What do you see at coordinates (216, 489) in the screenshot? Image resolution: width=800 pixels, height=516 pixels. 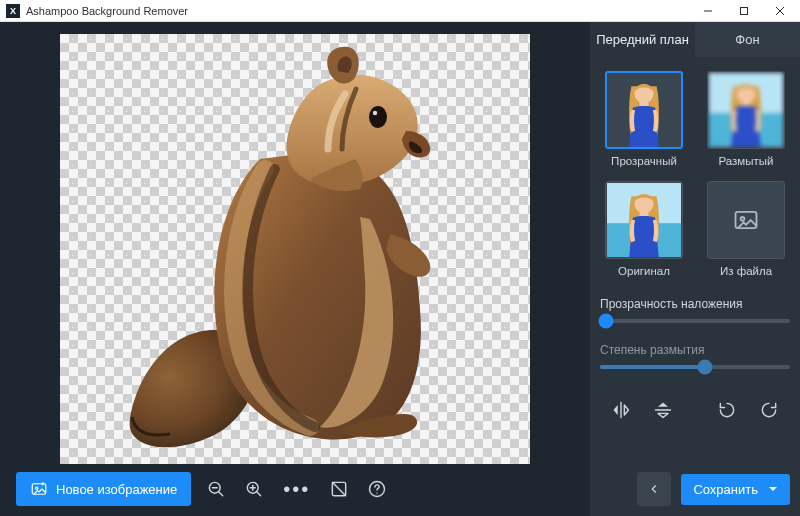 I see `zoom-out-button` at bounding box center [216, 489].